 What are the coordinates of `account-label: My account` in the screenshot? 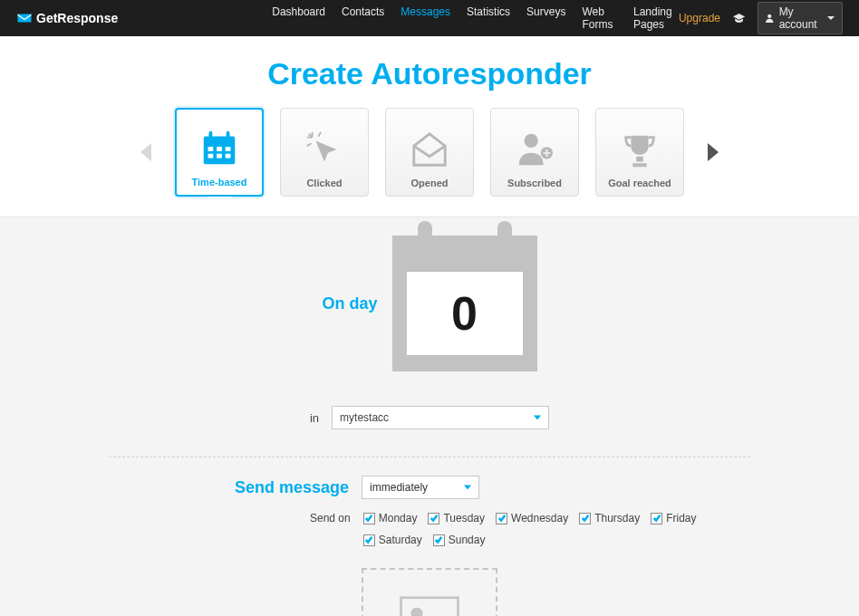 It's located at (801, 18).